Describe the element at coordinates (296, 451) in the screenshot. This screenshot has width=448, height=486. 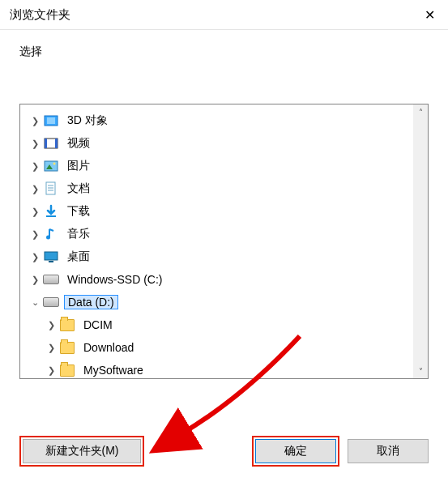
I see `ok-label: 确定` at that location.